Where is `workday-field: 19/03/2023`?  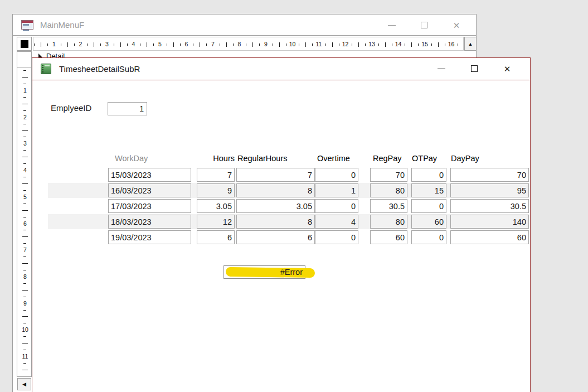 workday-field: 19/03/2023 is located at coordinates (149, 238).